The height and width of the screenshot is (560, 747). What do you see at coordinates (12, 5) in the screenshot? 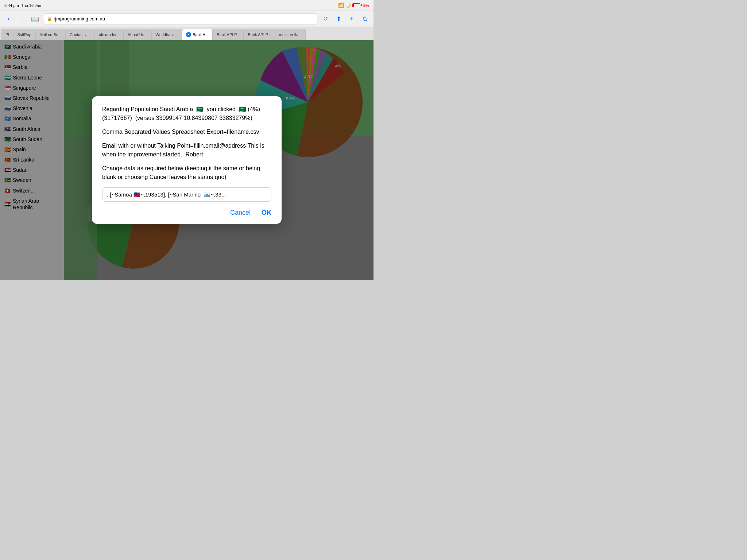
I see `status-time: 8:44 pm` at bounding box center [12, 5].